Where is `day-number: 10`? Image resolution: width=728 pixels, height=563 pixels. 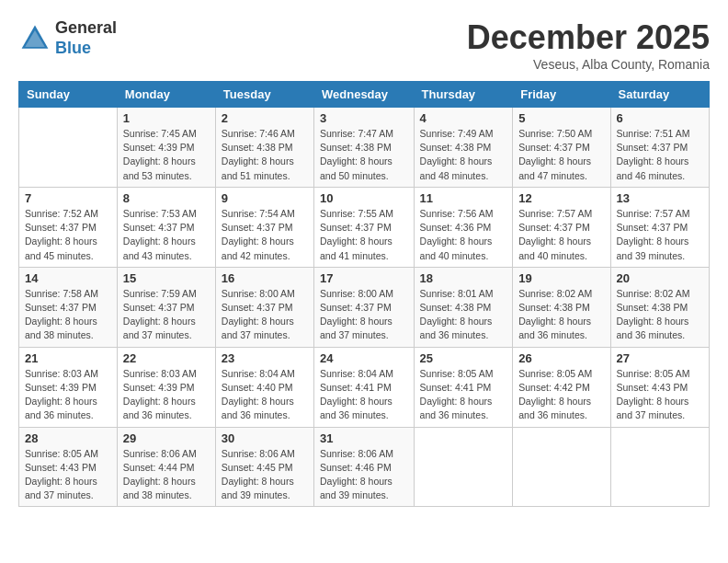
day-number: 10 is located at coordinates (364, 199).